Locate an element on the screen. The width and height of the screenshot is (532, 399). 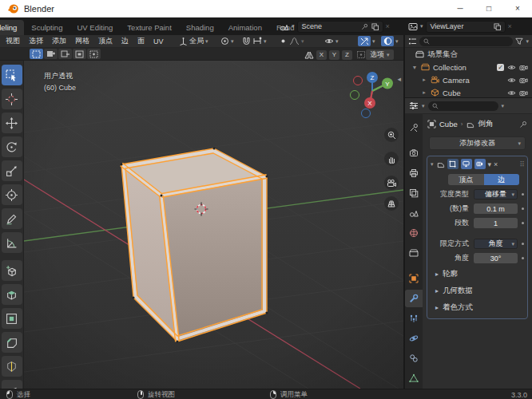
outliner-row-collection: ▼ Collection ✓ is located at coordinates (468, 67).